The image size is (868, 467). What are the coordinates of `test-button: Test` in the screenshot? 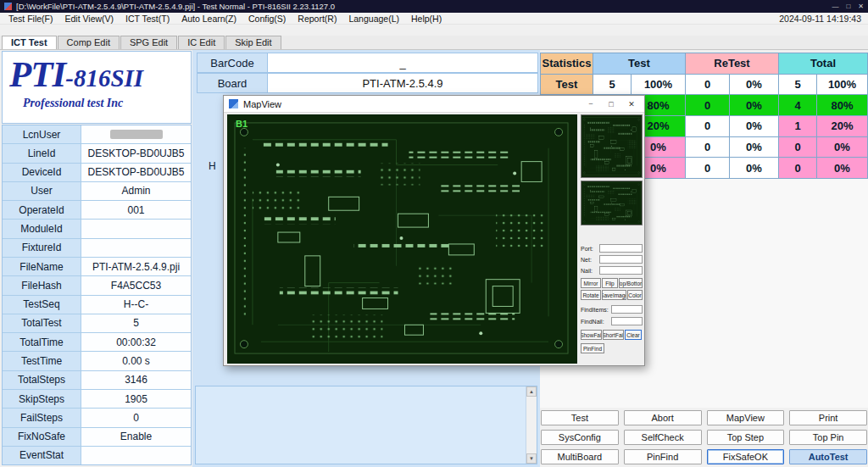 It's located at (580, 418).